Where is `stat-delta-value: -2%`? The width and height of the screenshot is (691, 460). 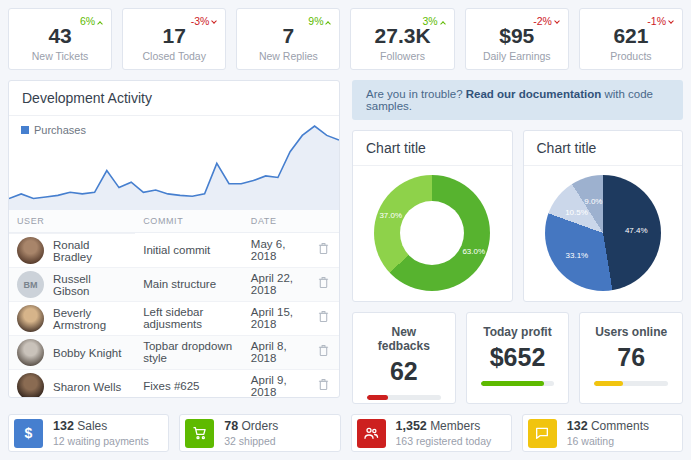 stat-delta-value: -2% is located at coordinates (542, 21).